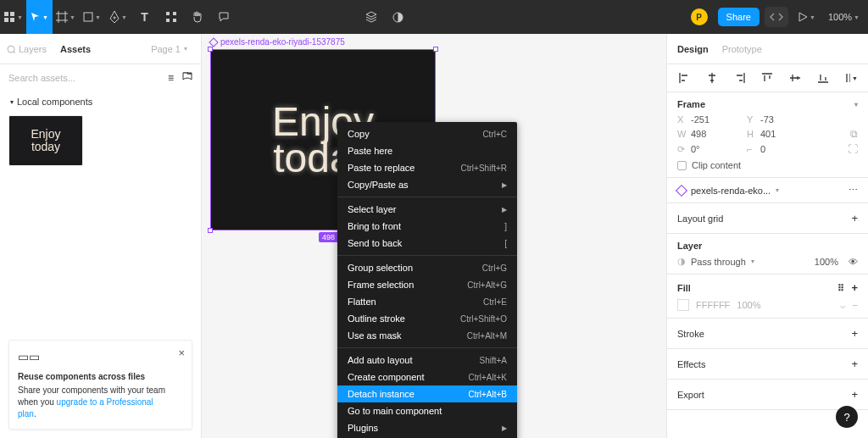 This screenshot has height=438, width=868. I want to click on hand-tool-button, so click(197, 17).